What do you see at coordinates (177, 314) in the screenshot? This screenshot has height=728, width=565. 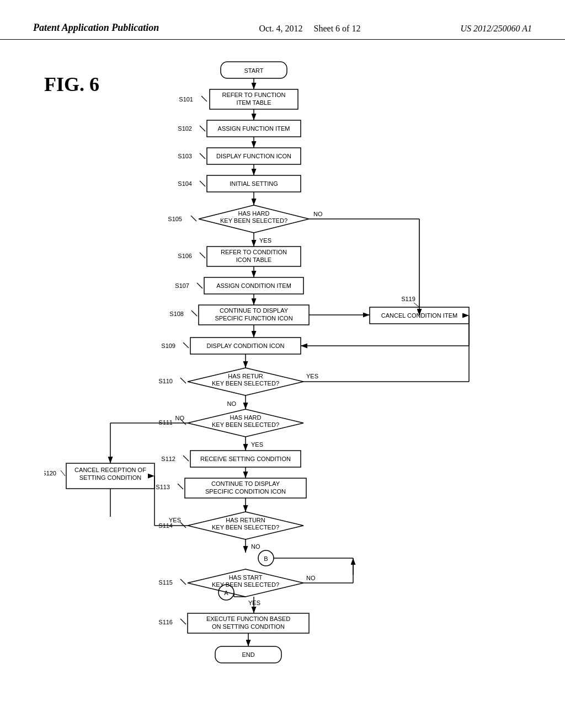 I see `svg-text: S108` at bounding box center [177, 314].